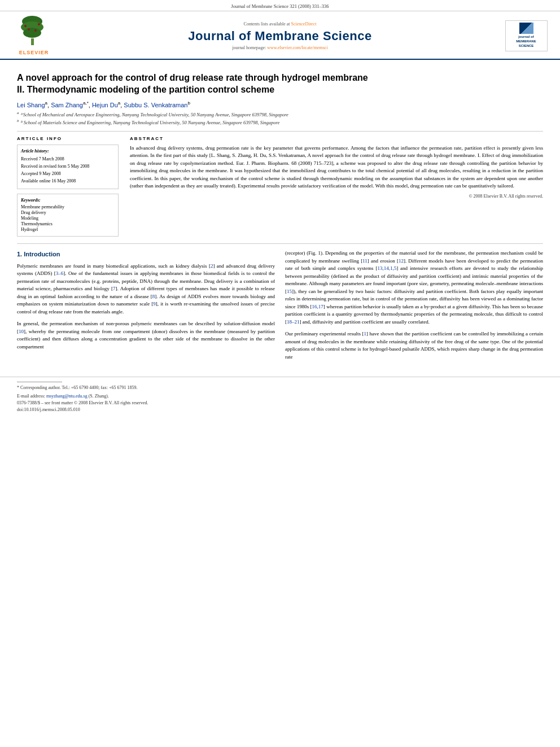  What do you see at coordinates (280, 115) in the screenshot?
I see `affiliation-a: a ᵃ School of Mechanical and Aerospace E…` at bounding box center [280, 115].